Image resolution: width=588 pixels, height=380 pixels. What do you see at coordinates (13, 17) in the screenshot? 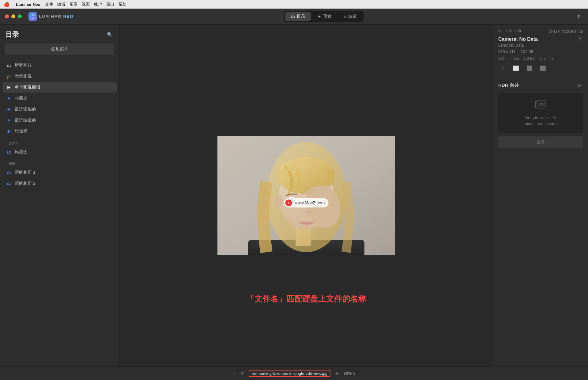
I see `minimize-button` at bounding box center [13, 17].